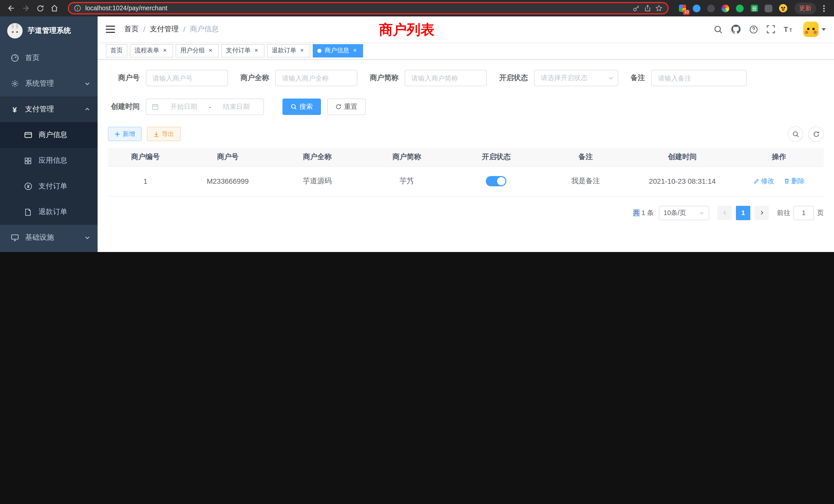 This screenshot has width=834, height=504. I want to click on yen-icon: ¥, so click(15, 109).